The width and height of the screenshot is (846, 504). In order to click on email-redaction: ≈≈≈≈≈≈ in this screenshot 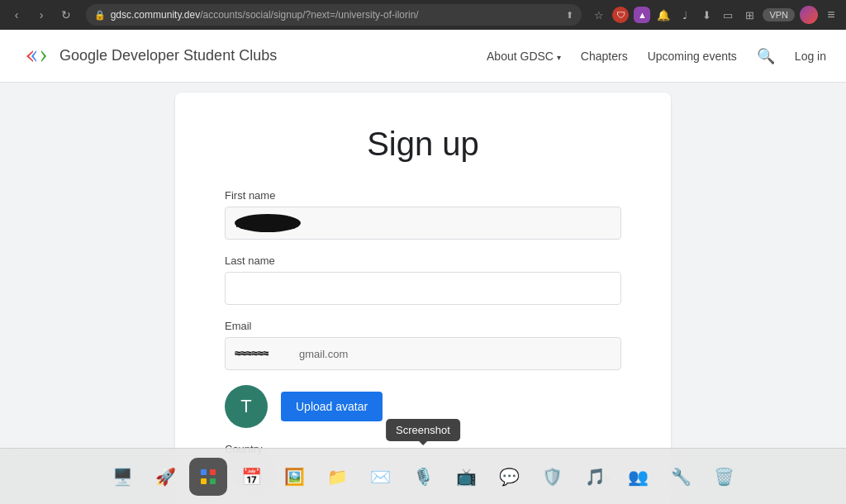, I will do `click(251, 354)`.